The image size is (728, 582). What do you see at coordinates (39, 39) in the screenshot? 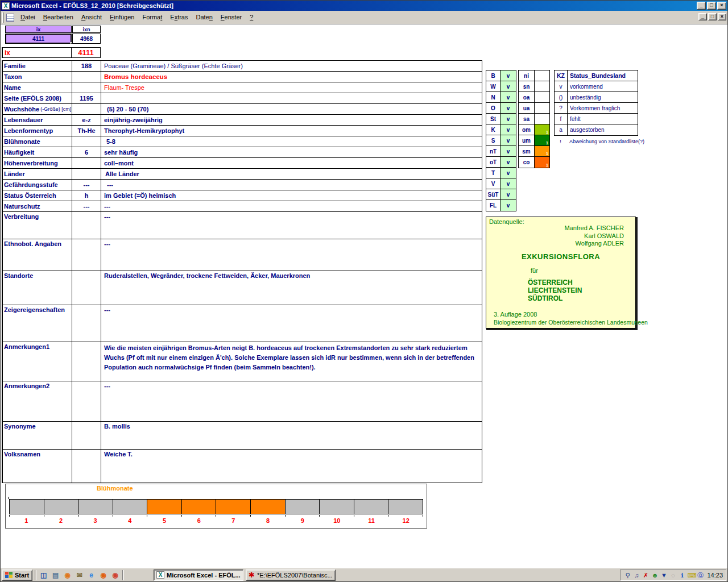
I see `ix-value-cell-selected: 4111` at bounding box center [39, 39].